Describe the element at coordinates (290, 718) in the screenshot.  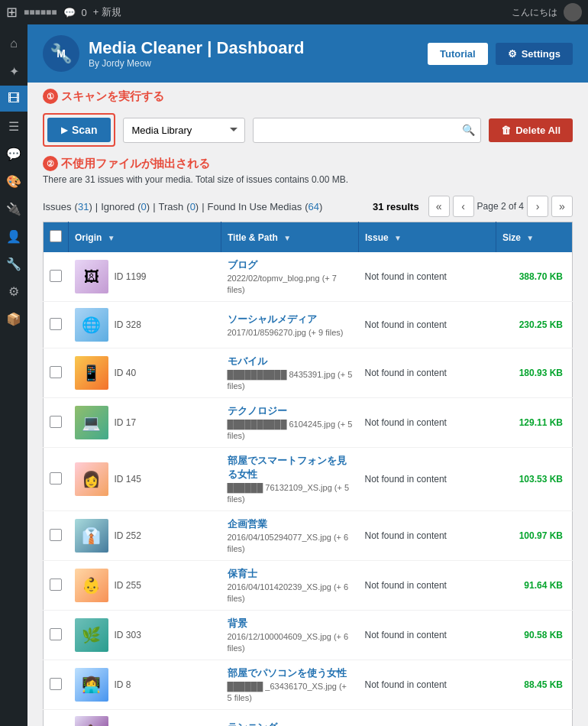
I see `row-title-cell-9: ランニング 2016/02/100.jpg (+ 5 files)` at that location.